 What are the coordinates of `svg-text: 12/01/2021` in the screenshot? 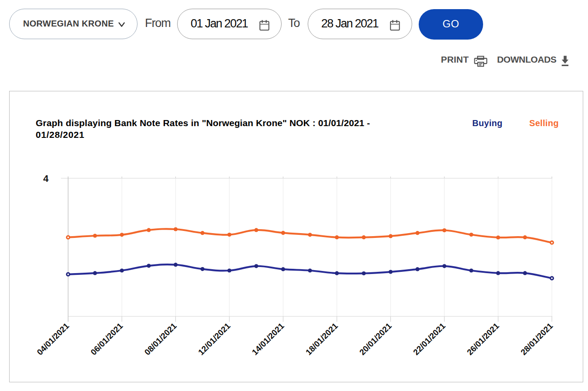 It's located at (214, 339).